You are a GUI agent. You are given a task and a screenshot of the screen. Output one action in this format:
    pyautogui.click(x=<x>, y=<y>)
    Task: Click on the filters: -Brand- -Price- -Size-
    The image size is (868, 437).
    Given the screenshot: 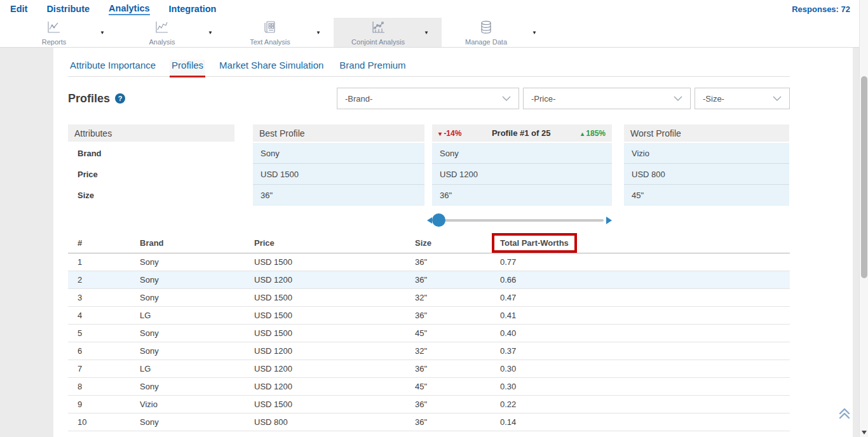 What is the action you would take?
    pyautogui.click(x=563, y=98)
    